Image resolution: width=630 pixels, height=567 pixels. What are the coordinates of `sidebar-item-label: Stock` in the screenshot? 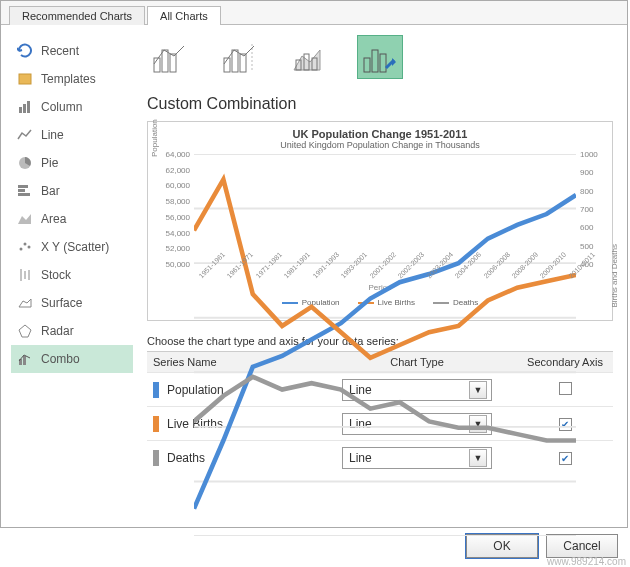 It's located at (56, 275).